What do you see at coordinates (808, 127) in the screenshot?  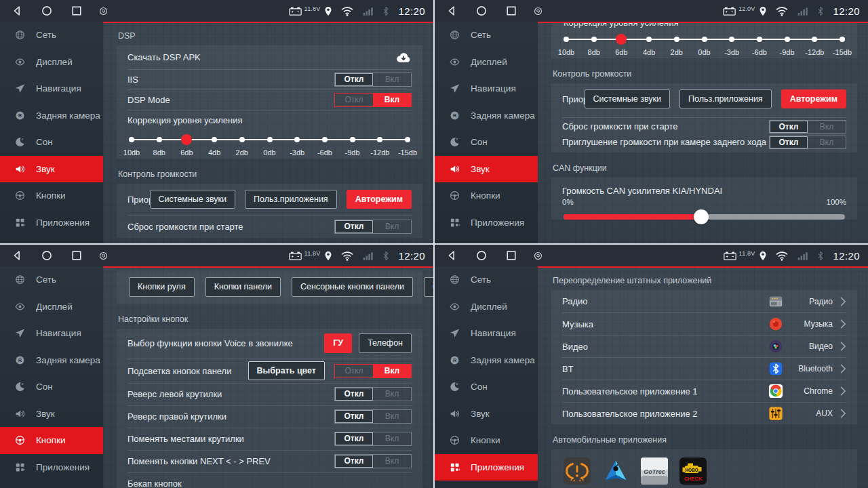 I see `volume-reset-toggle: ОтклВкл` at bounding box center [808, 127].